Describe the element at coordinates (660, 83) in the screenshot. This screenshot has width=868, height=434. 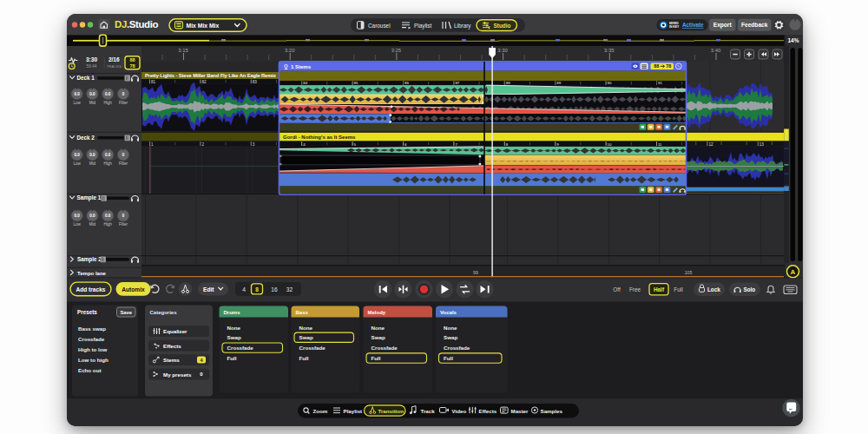
I see `svg-text: 91` at that location.